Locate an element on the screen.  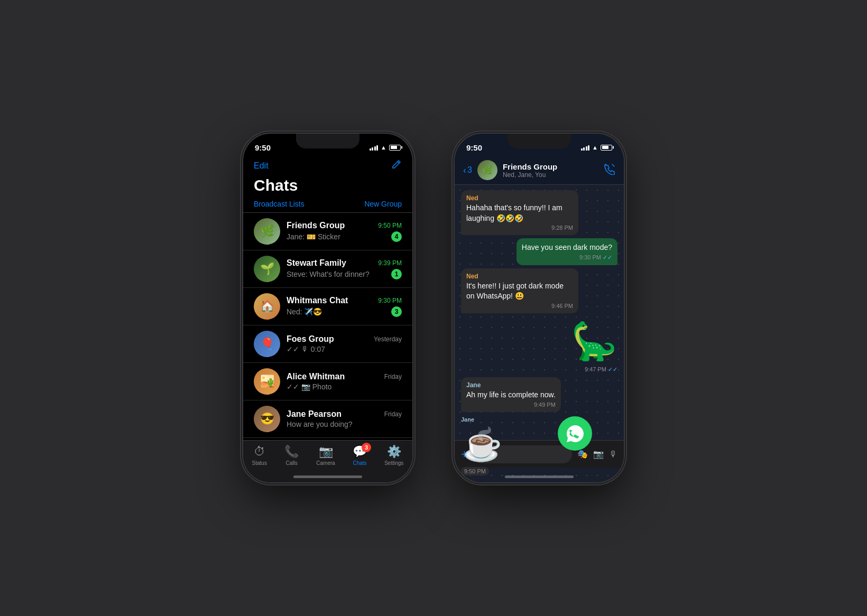
settings-tab-icon: ⚙️ is located at coordinates (394, 452).